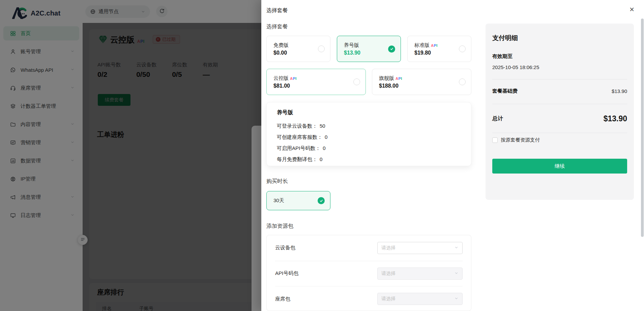  What do you see at coordinates (642, 156) in the screenshot?
I see `modal-scrollbar` at bounding box center [642, 156].